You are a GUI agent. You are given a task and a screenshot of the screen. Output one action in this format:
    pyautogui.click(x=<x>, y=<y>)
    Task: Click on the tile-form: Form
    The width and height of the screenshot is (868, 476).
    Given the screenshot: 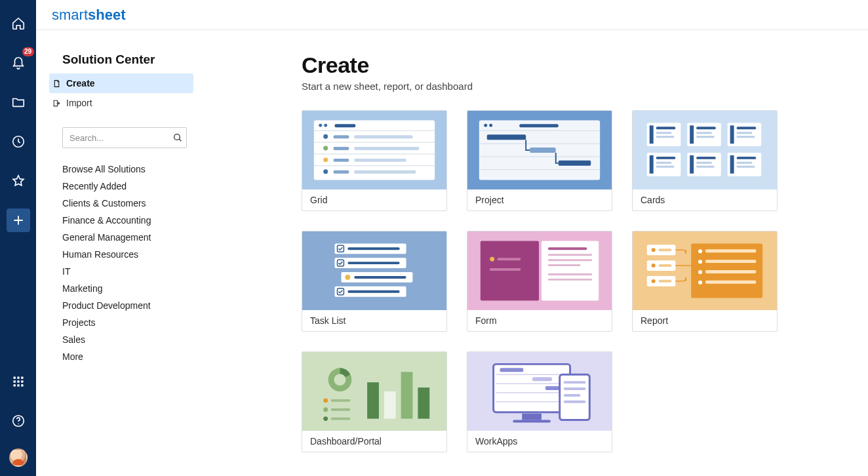 What is the action you would take?
    pyautogui.click(x=540, y=281)
    